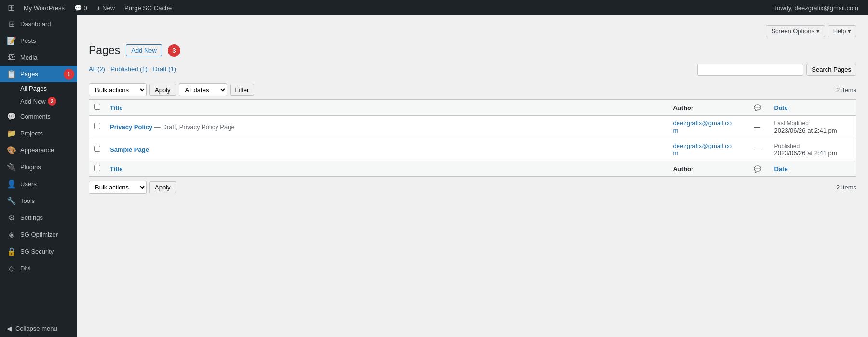 The image size is (868, 337). I want to click on sidebar-item-sg-optimizer: ◈ SG Optimizer, so click(39, 234).